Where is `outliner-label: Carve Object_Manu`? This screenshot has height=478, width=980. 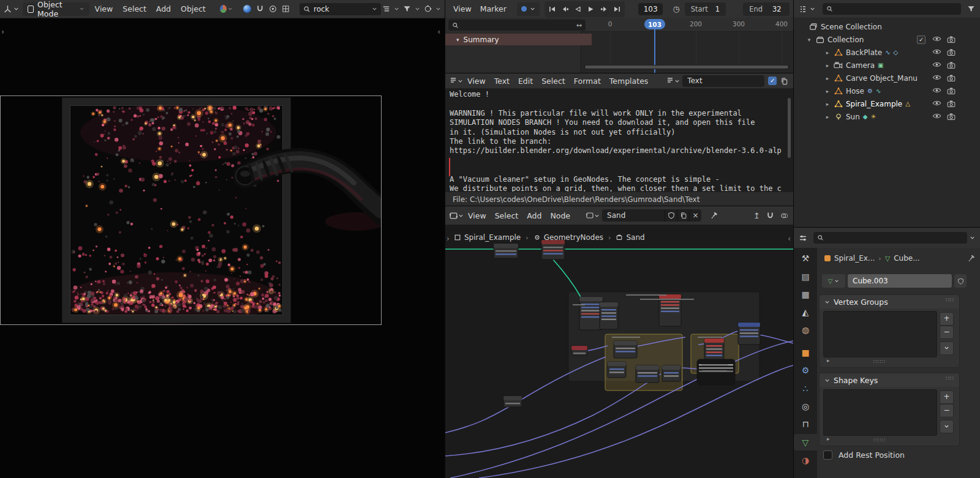
outliner-label: Carve Object_Manu is located at coordinates (882, 78).